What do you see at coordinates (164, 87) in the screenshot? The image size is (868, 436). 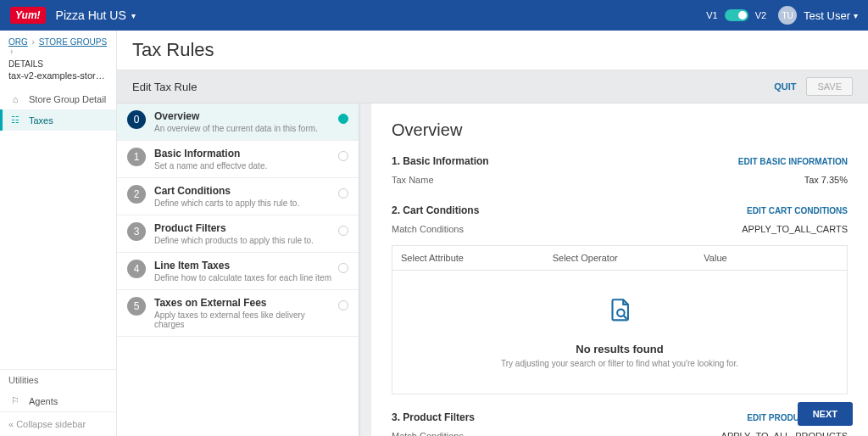 I see `edit-label: Edit Tax Rule` at bounding box center [164, 87].